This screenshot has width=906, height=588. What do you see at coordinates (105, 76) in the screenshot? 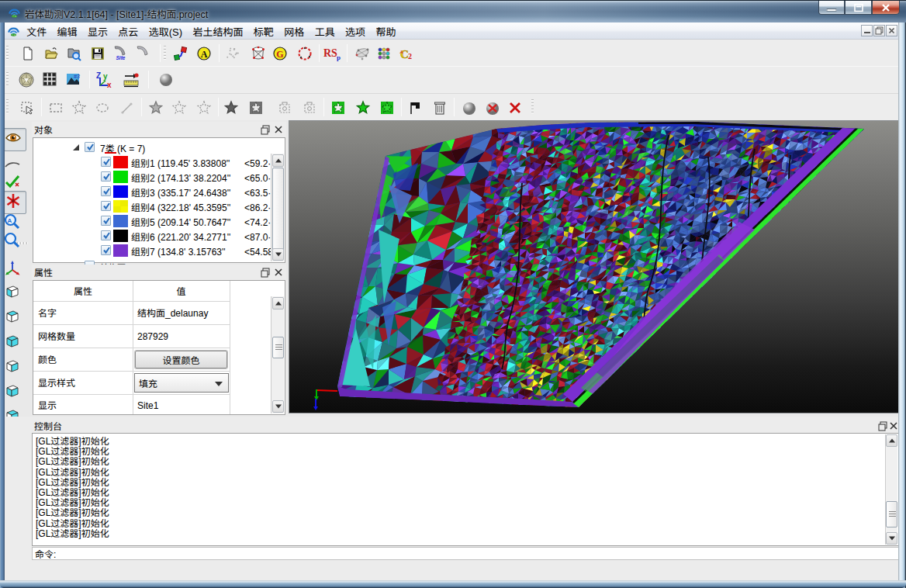
I see `svg-text: y` at bounding box center [105, 76].